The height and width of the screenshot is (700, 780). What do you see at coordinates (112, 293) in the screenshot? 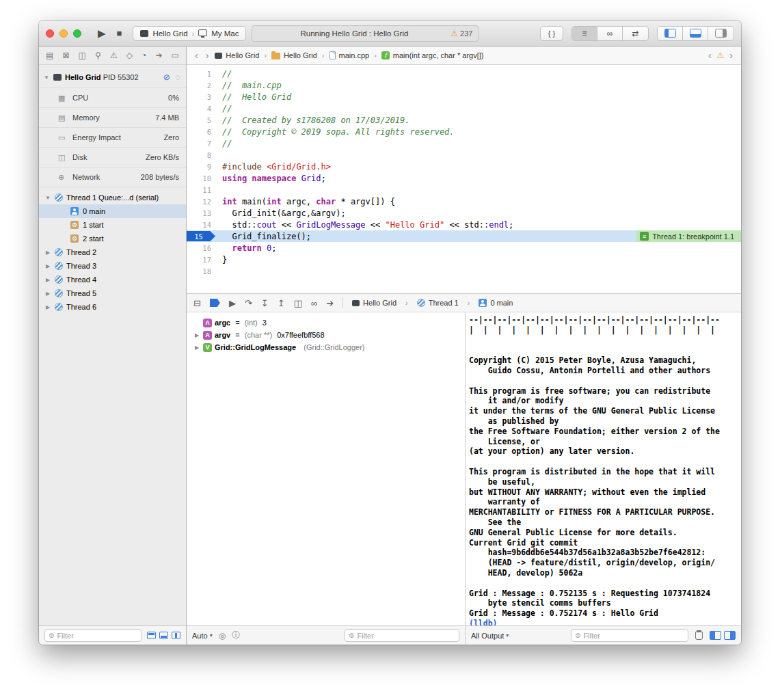
I see `thread-row: ▶Thread 5` at bounding box center [112, 293].